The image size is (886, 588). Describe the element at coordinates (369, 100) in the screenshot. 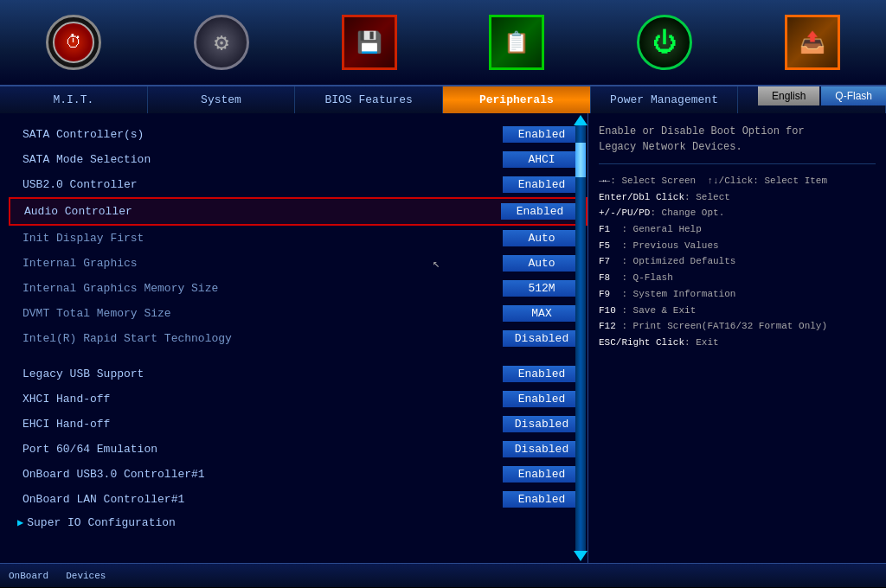

I see `tab-bios: BIOS Features` at that location.